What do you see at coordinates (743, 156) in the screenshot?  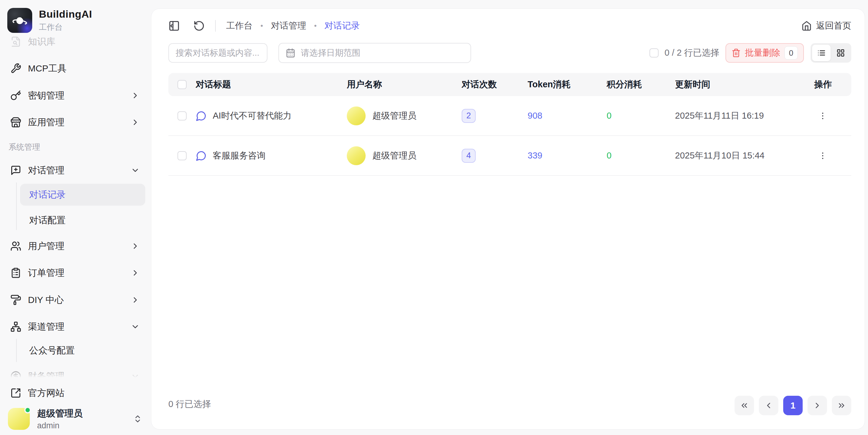 I see `updated-time: 2025年11月10日 15:44` at bounding box center [743, 156].